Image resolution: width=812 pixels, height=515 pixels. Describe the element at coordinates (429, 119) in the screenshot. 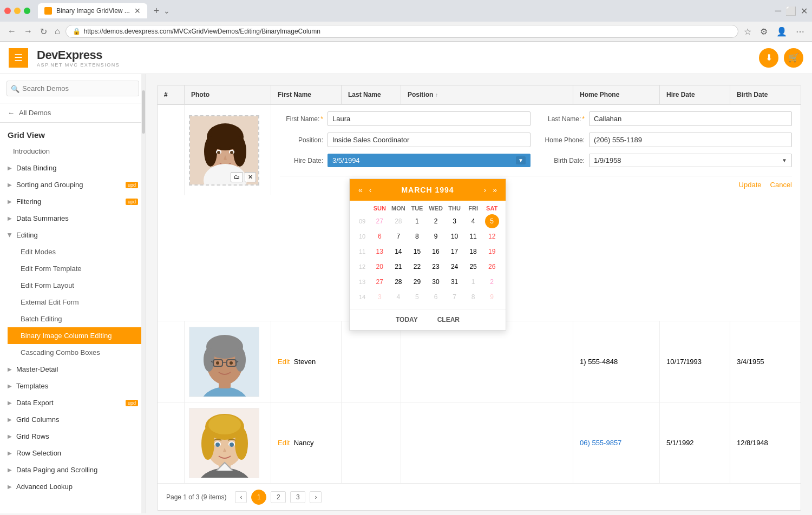

I see `first-name-input` at that location.